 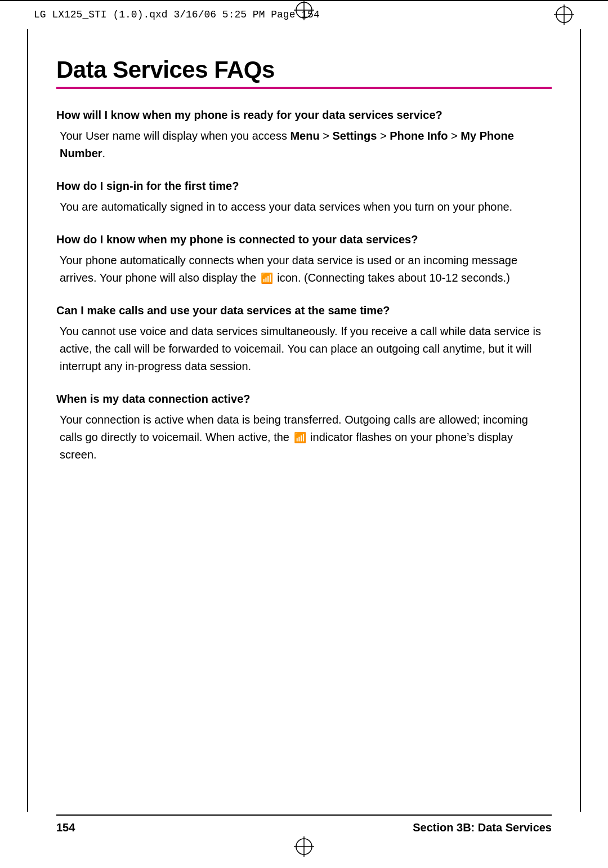 What do you see at coordinates (304, 239) in the screenshot?
I see `faq-question-3: How do I know when my phone is connected…` at bounding box center [304, 239].